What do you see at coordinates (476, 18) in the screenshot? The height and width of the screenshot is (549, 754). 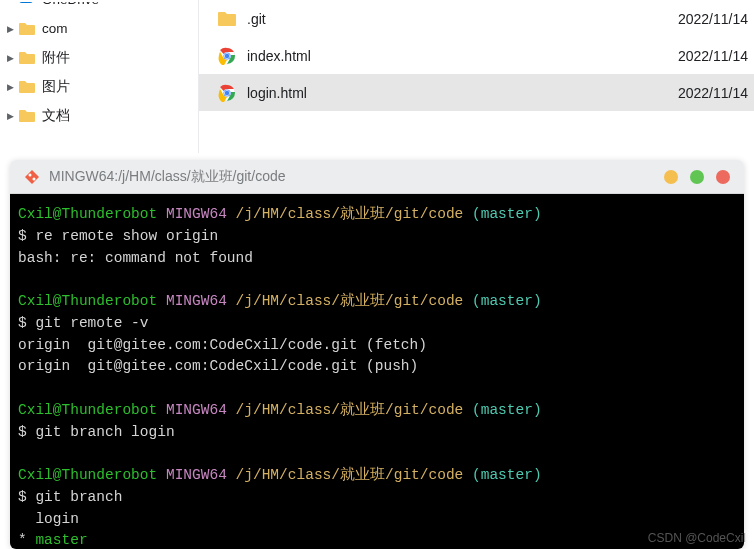 I see `file-row-git: .git 2022/11/14` at bounding box center [476, 18].